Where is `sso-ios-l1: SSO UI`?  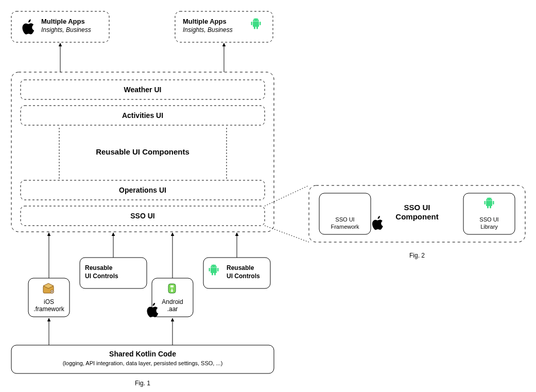 sso-ios-l1: SSO UI is located at coordinates (345, 219).